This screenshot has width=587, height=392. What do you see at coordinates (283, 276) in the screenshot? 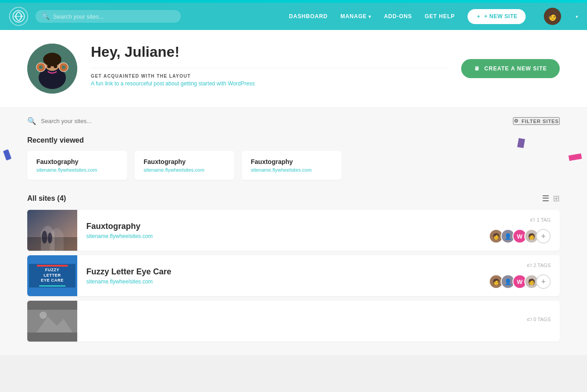
I see `site-info-fuzzy: Fuzzy Letter Eye Care sitename.flywheels…` at bounding box center [283, 276].